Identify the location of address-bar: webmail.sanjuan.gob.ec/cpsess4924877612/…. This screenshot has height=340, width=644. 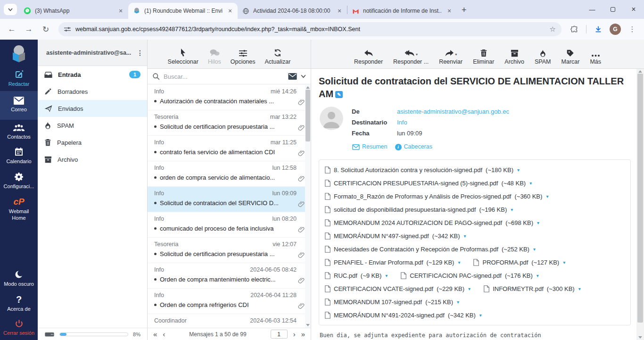
(310, 29).